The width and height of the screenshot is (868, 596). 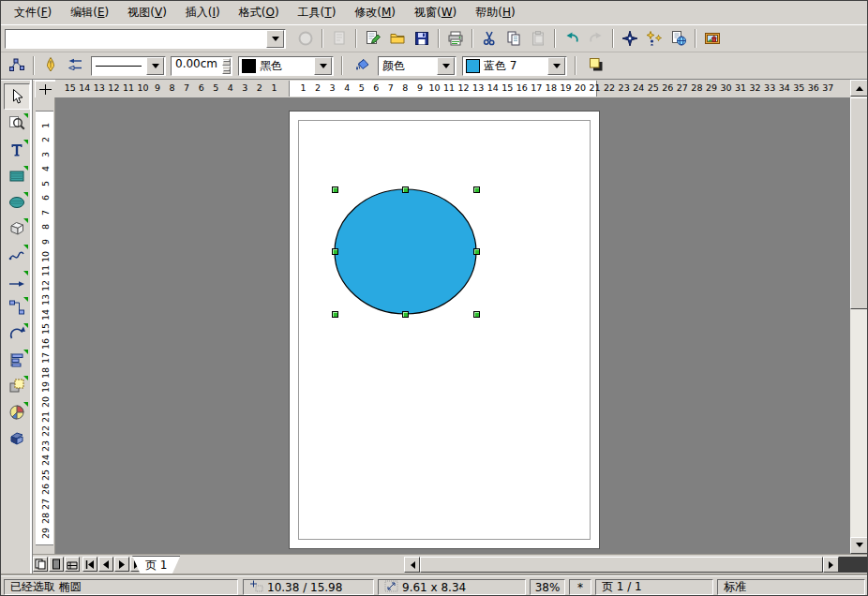 What do you see at coordinates (33, 13) in the screenshot?
I see `menu-f: 文件(F)` at bounding box center [33, 13].